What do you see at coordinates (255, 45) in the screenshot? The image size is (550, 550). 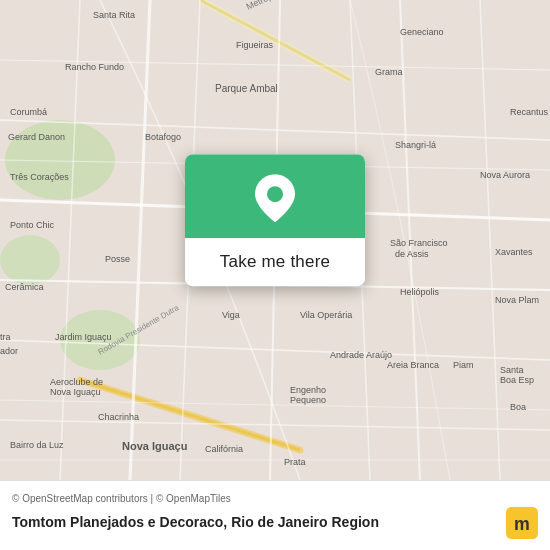 I see `svg-text: Figueiras` at bounding box center [255, 45].